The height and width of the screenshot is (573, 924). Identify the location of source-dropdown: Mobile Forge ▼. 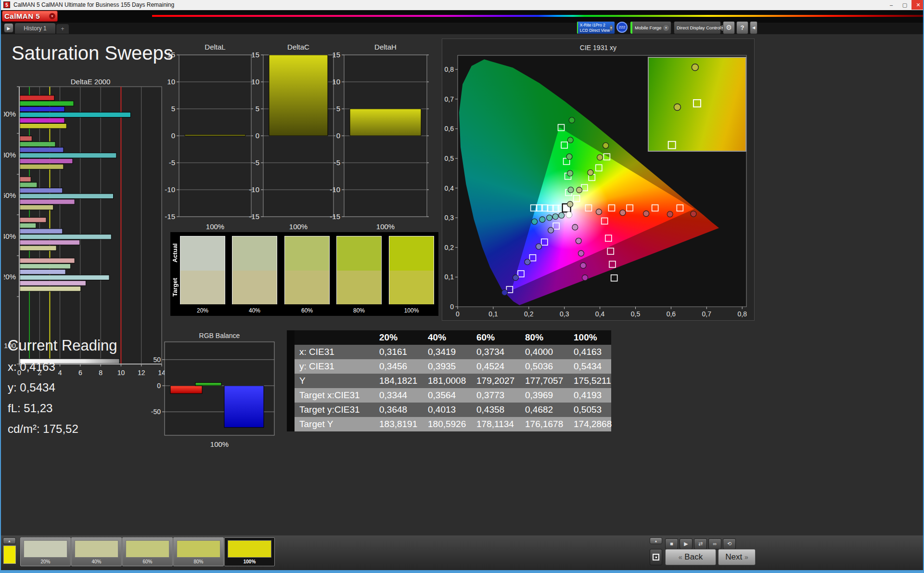
(651, 28).